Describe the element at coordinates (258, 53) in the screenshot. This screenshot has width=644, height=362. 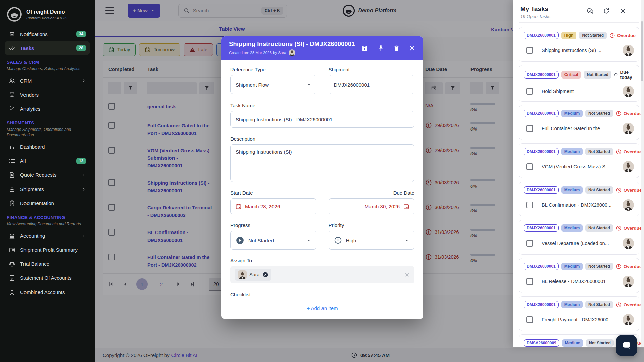
I see `modal-created-info: Created on: 28 Mar 2026 by Sara` at that location.